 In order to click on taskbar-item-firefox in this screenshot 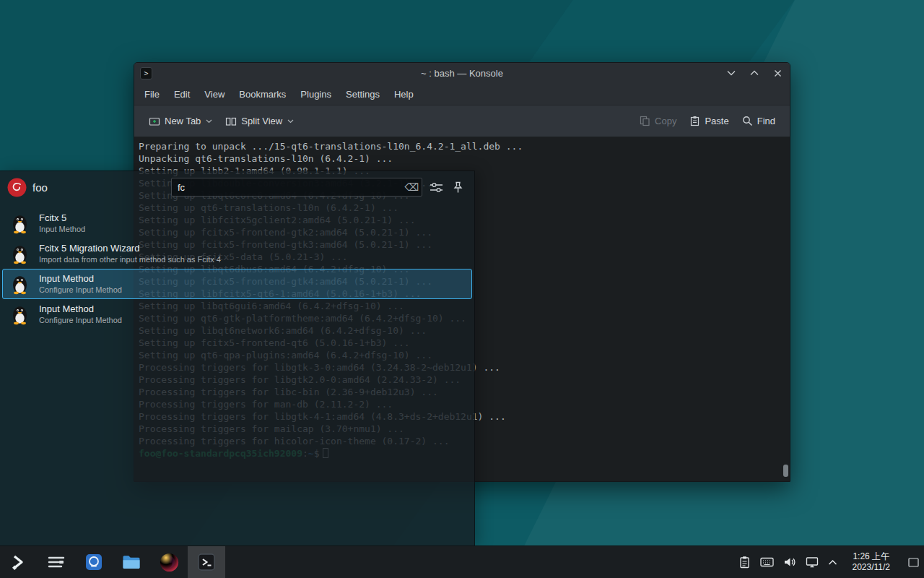, I will do `click(169, 562)`.